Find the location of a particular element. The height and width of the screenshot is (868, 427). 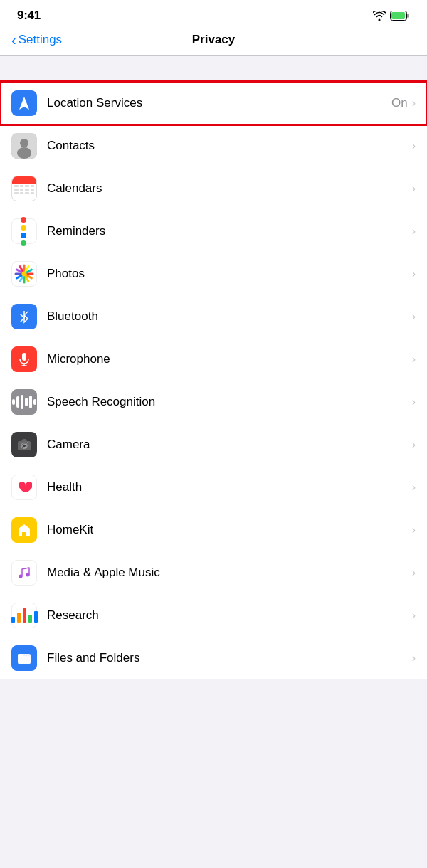

nav-bar: ‹ Settings Privacy is located at coordinates (214, 43).